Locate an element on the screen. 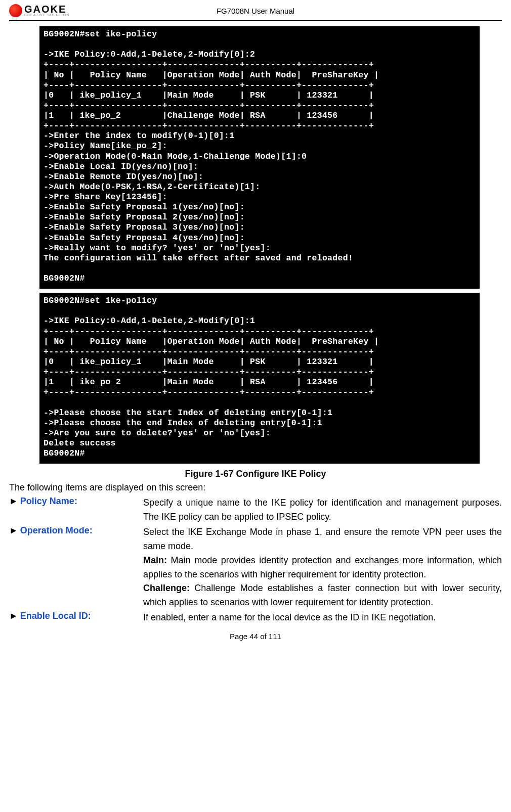  label-policy-name: Policy Name: is located at coordinates (49, 501).